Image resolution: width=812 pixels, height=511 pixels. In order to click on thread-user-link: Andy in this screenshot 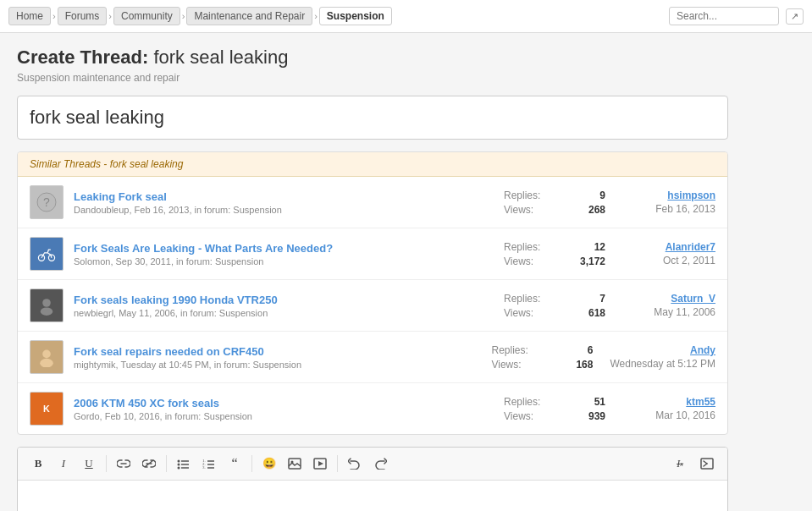, I will do `click(662, 350)`.